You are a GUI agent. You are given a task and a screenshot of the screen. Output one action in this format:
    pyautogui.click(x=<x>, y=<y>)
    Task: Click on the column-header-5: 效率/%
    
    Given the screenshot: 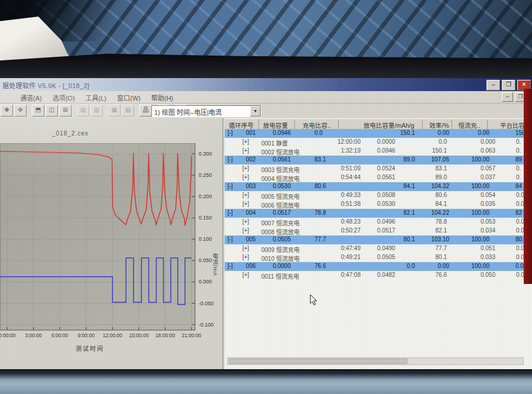 What is the action you would take?
    pyautogui.click(x=439, y=125)
    